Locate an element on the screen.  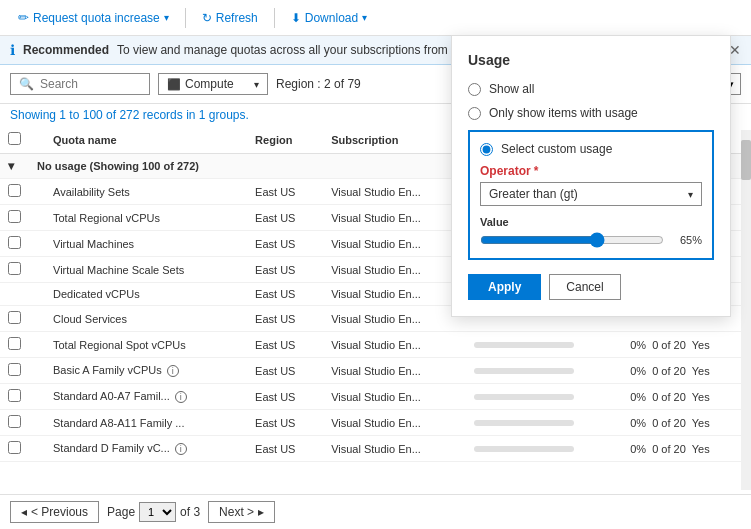
chevron-down-icon: ▾ is located at coordinates (690, 194).